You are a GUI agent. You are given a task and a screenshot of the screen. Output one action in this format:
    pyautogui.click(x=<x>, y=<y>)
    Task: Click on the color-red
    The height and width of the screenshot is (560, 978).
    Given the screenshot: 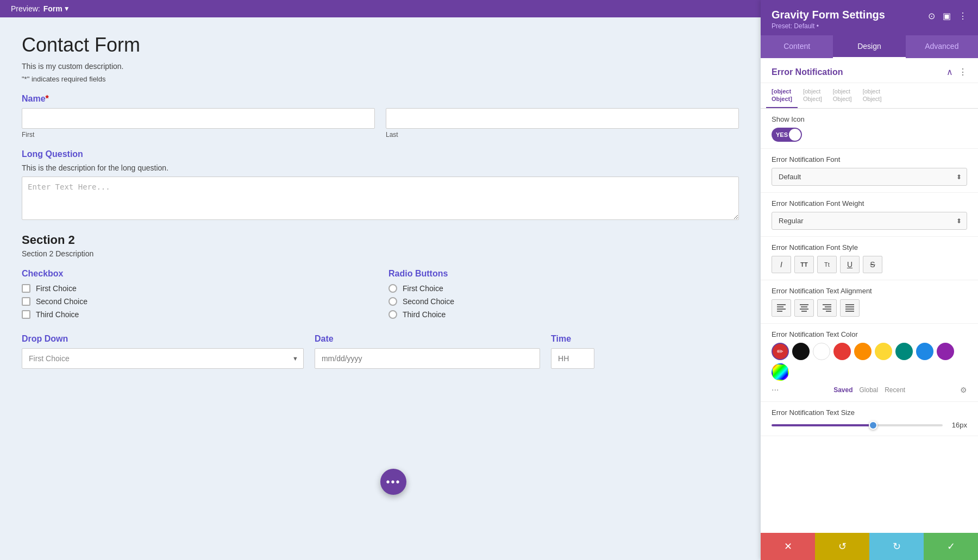 What is the action you would take?
    pyautogui.click(x=842, y=351)
    